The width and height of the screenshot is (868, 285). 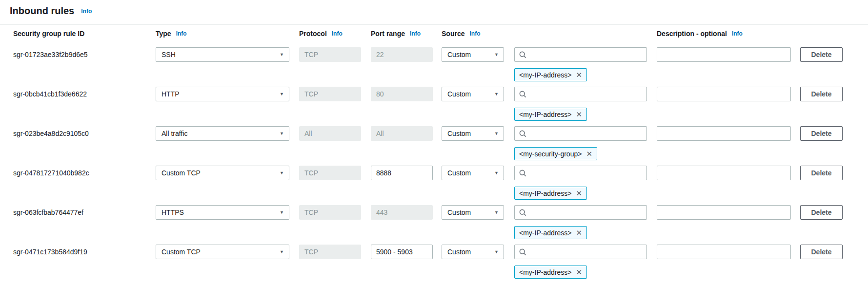 I want to click on type-select-value: Custom TCP, so click(x=181, y=252).